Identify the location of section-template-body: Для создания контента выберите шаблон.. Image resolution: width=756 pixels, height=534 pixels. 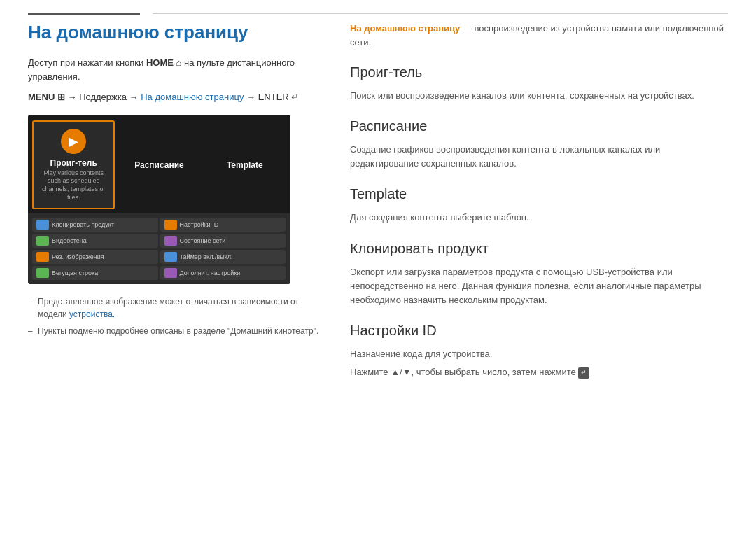
(539, 218).